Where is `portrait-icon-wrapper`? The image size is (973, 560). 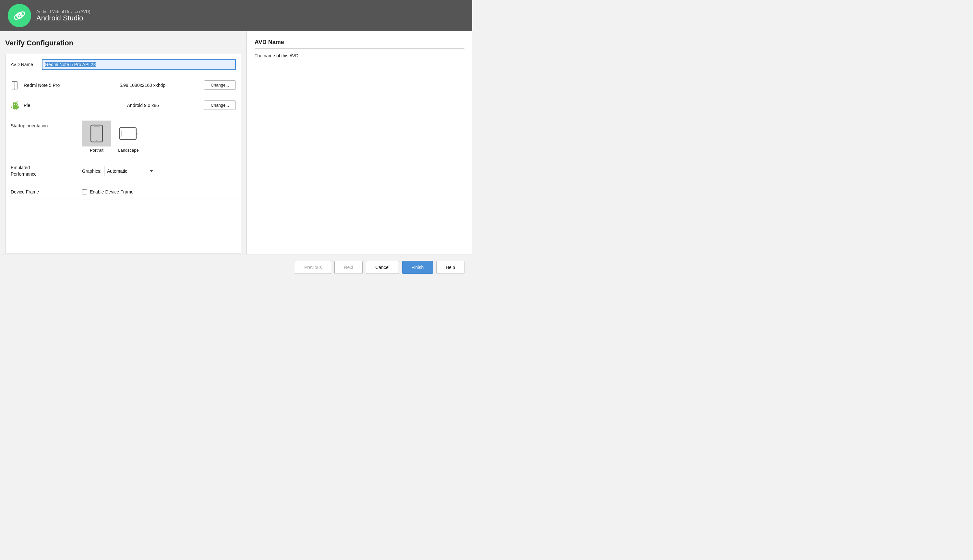 portrait-icon-wrapper is located at coordinates (97, 133).